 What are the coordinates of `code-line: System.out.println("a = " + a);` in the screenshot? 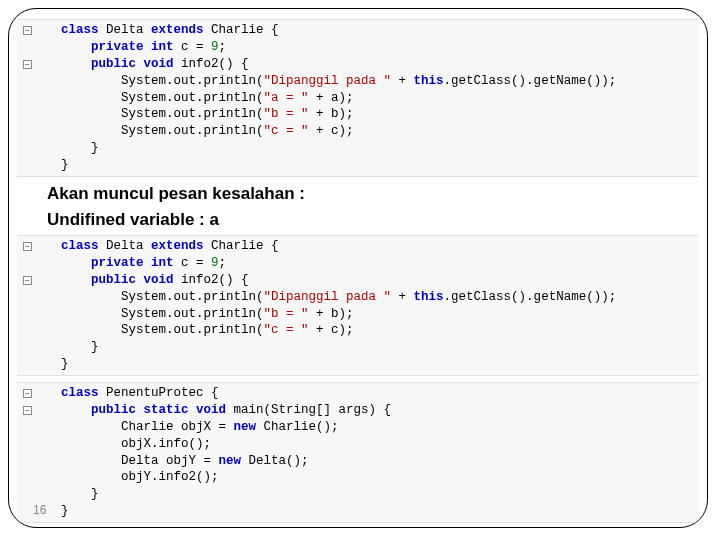 It's located at (358, 98).